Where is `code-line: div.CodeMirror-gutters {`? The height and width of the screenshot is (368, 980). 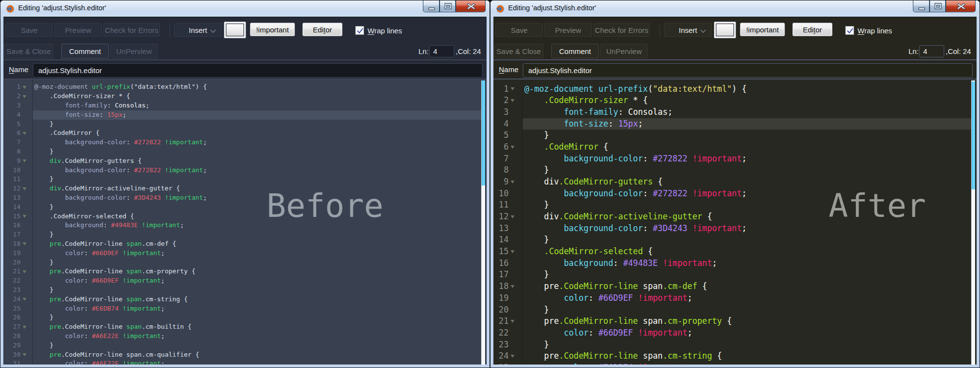
code-line: div.CodeMirror-gutters { is located at coordinates (88, 161).